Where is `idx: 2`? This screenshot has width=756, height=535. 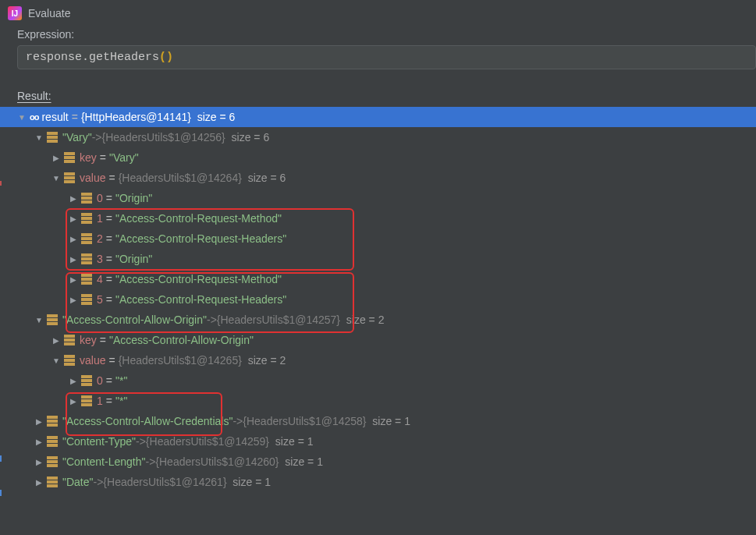
idx: 2 is located at coordinates (100, 239).